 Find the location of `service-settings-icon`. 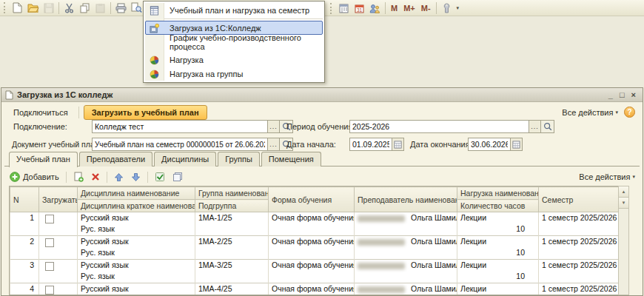

service-settings-icon is located at coordinates (447, 8).